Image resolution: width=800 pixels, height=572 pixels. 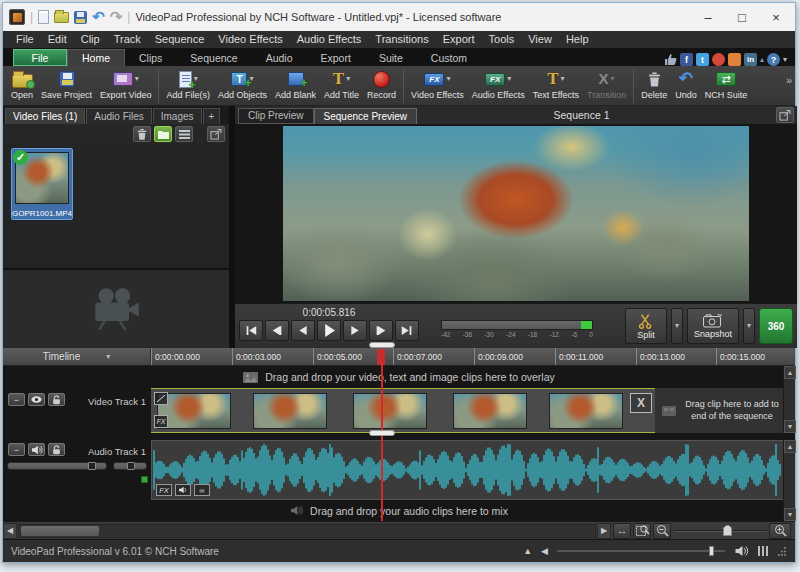 I want to click on scroll-right-button: ▶, so click(x=604, y=531).